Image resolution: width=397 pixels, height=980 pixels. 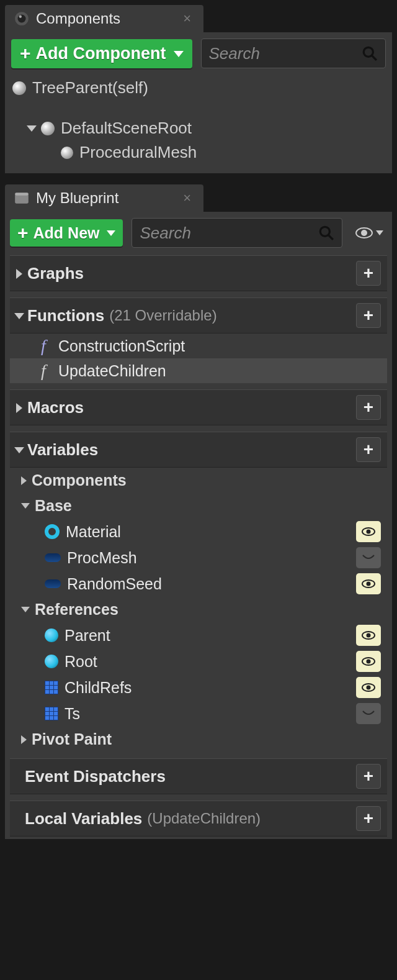 I want to click on variable-material: Material, so click(x=198, y=532).